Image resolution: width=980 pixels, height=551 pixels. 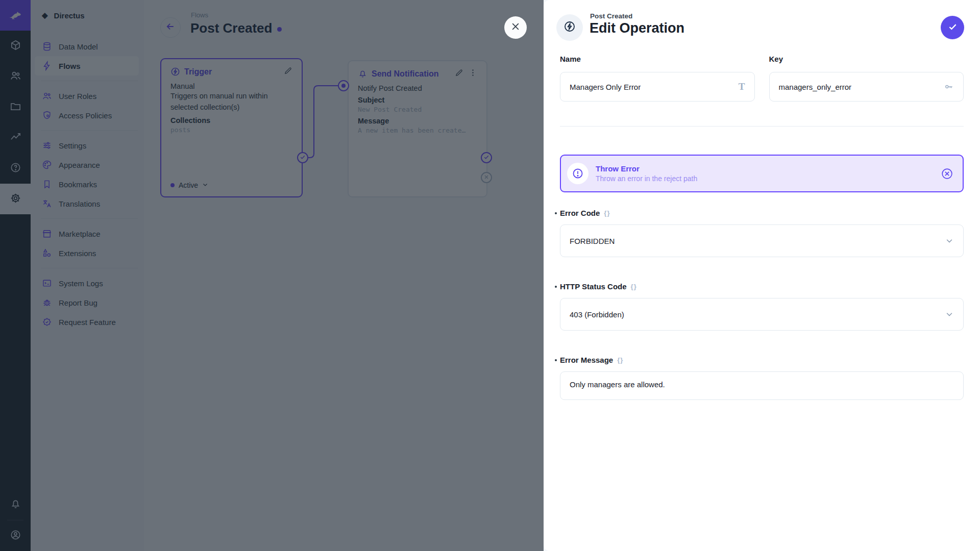 What do you see at coordinates (762, 377) in the screenshot?
I see `error-message-group: Error Message {} Only managers are allow…` at bounding box center [762, 377].